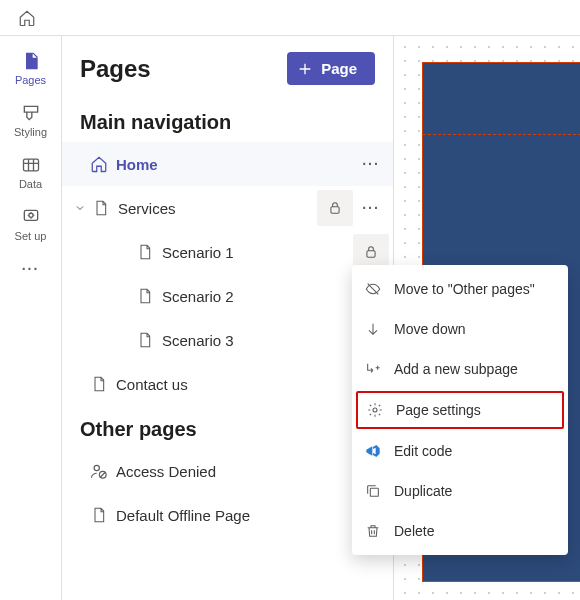 The image size is (580, 600). I want to click on rail-item-pages: Pages, so click(31, 67).